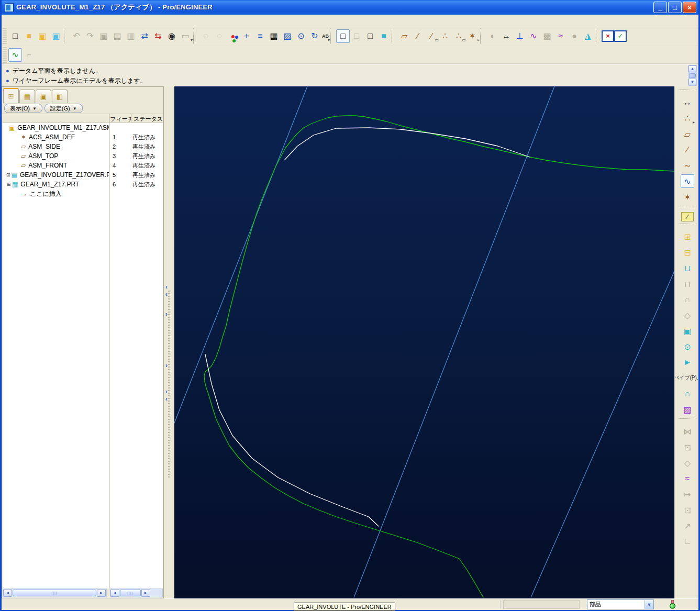 Image resolution: width=700 pixels, height=611 pixels. I want to click on measure-transform-icon: ⊥, so click(520, 36).